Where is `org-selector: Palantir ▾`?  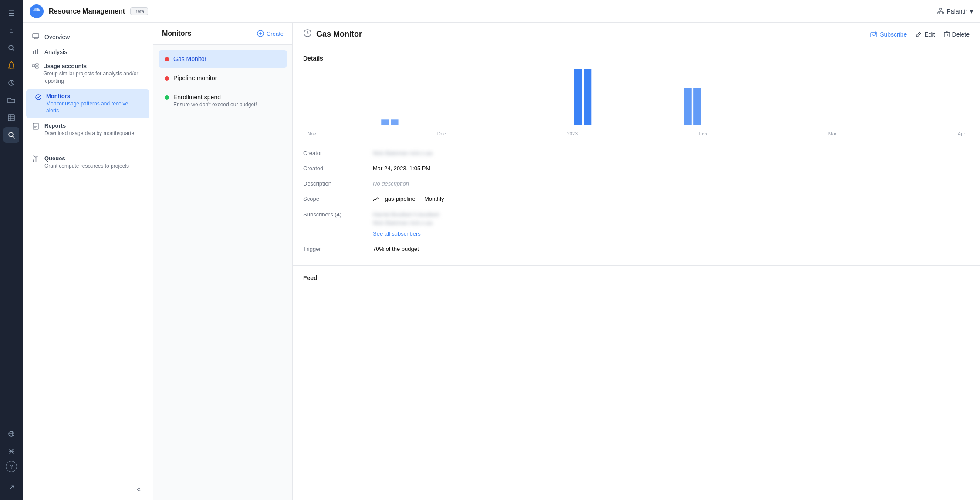 org-selector: Palantir ▾ is located at coordinates (955, 11).